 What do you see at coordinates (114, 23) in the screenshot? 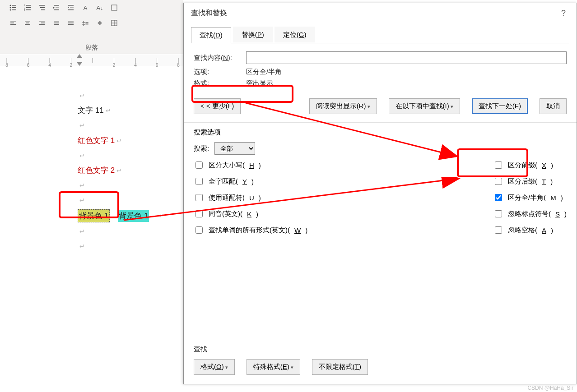
I see `borders-icon` at bounding box center [114, 23].